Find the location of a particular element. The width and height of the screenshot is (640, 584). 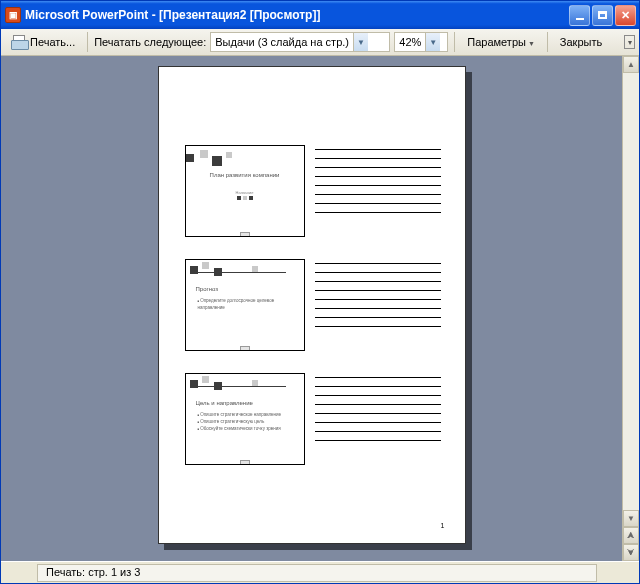

layout-combo-value: Выдачи (3 слайда на стр.) is located at coordinates (282, 42).